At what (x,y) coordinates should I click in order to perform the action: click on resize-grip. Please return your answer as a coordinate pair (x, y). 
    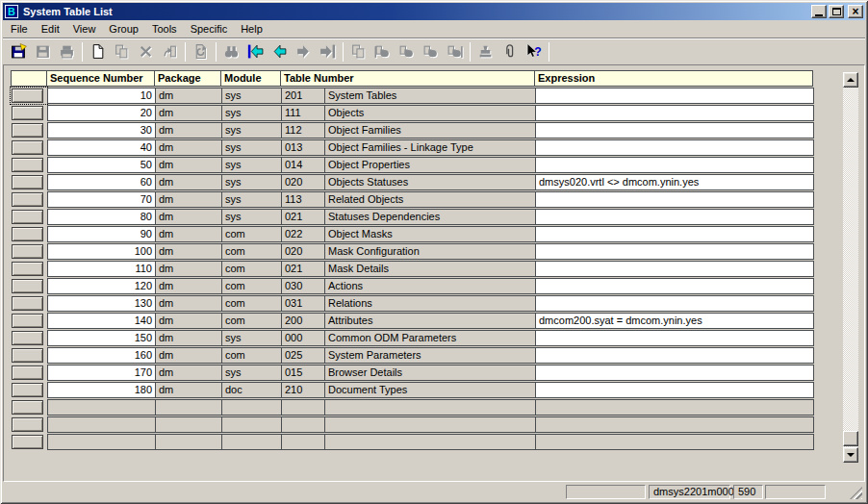
    Looking at the image, I should click on (856, 492).